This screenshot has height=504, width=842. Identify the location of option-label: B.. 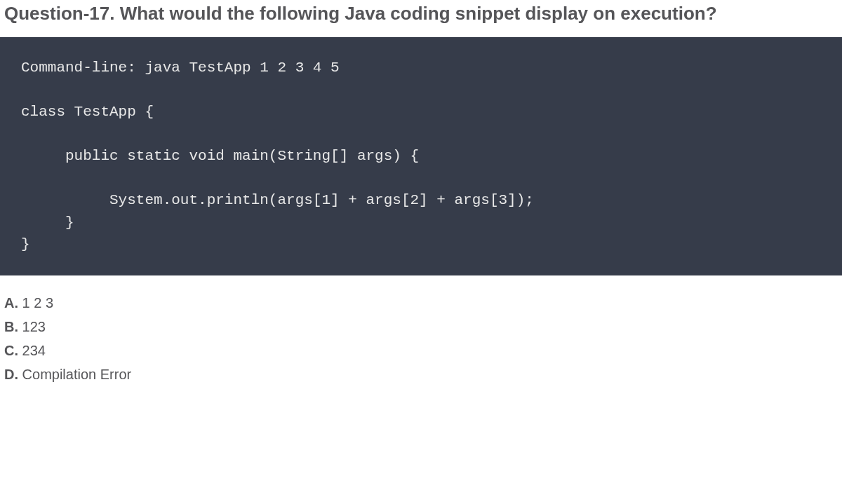
(11, 327).